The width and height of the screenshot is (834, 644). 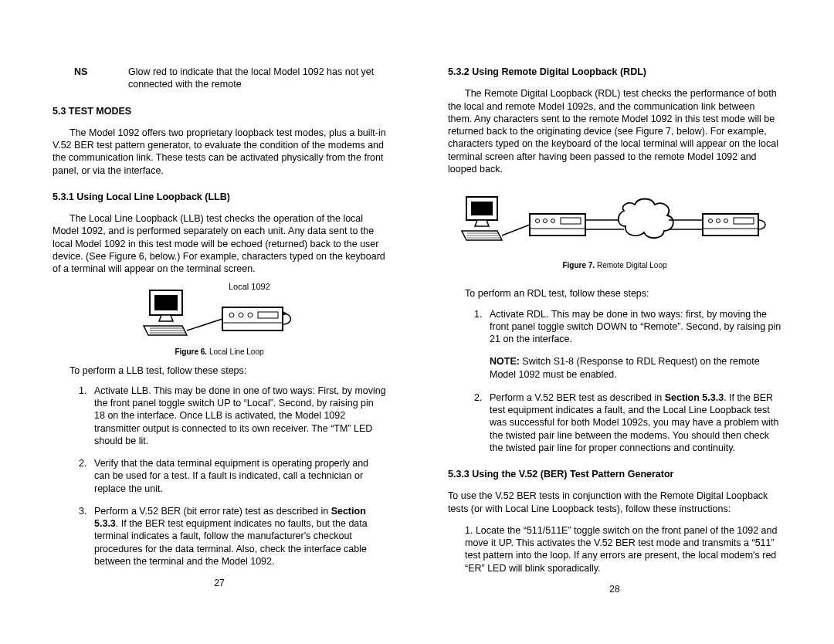 What do you see at coordinates (249, 286) in the screenshot?
I see `figure-6-label: Local 1092` at bounding box center [249, 286].